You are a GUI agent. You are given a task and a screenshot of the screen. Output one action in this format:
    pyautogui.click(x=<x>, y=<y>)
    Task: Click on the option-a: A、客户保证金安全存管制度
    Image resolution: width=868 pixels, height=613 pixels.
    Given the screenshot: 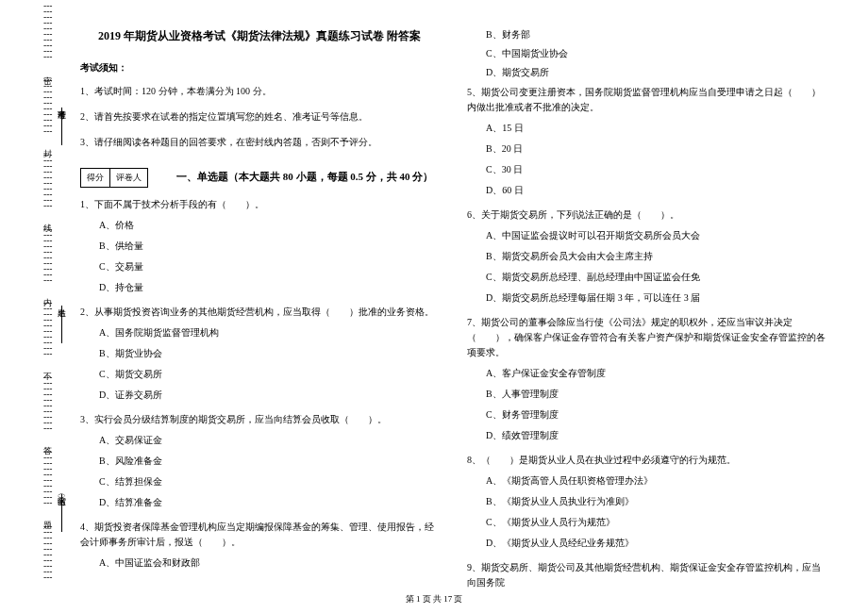 What is the action you would take?
    pyautogui.click(x=656, y=373)
    